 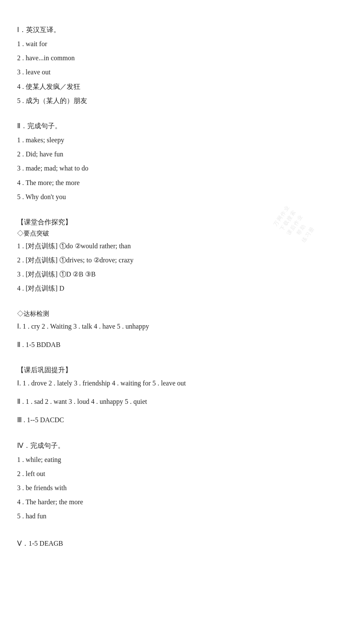 I want to click on list-item: Ⅰ. 1 . drove 2 . lately 3 . friendship 4…, so click(x=171, y=383).